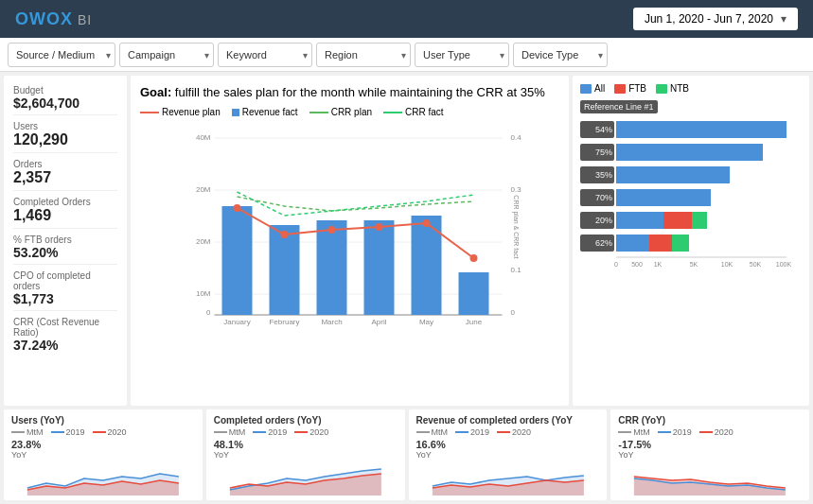  What do you see at coordinates (65, 127) in the screenshot?
I see `kpi-users-label: Users` at bounding box center [65, 127].